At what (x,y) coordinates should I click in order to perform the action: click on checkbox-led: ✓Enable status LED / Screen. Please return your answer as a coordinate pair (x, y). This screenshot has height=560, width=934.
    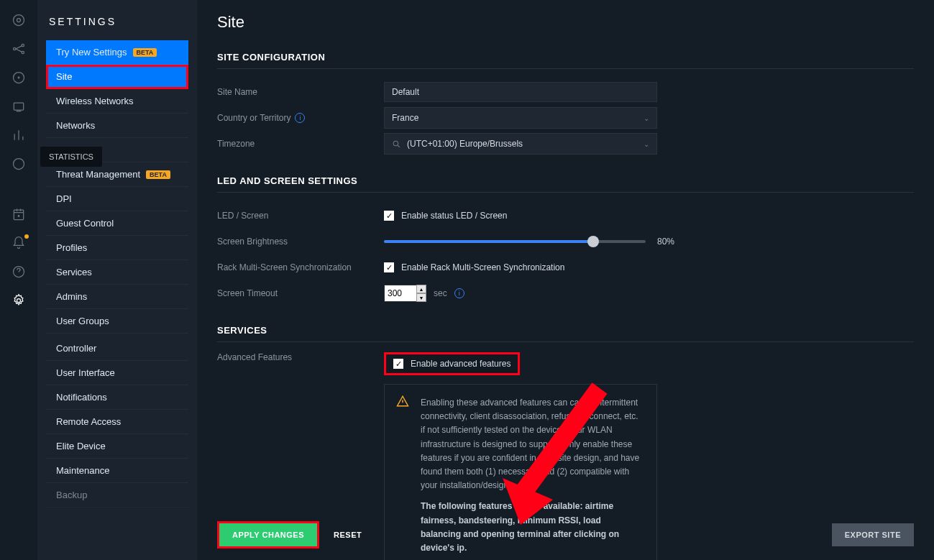
    Looking at the image, I should click on (649, 216).